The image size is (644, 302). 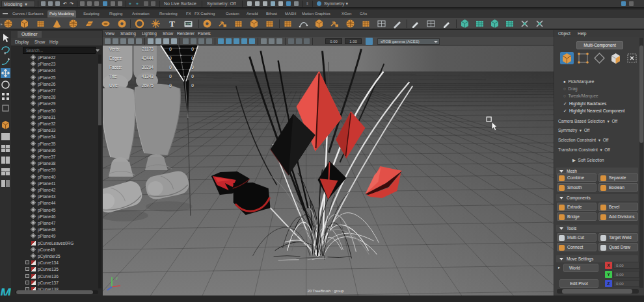 What do you see at coordinates (189, 23) in the screenshot?
I see `svg-text: TYPE` at bounding box center [189, 23].